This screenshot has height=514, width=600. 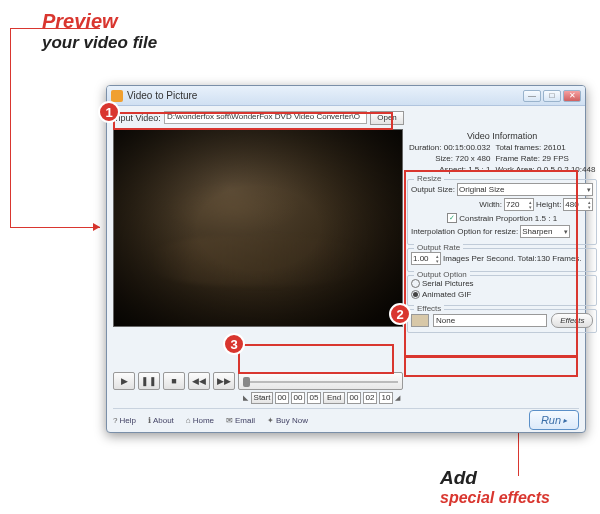 What do you see at coordinates (452, 170) in the screenshot?
I see `aspect-label: Aspect:` at bounding box center [452, 170].